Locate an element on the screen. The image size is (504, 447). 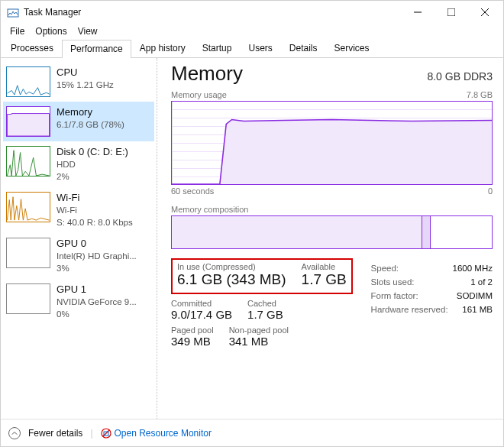
close-button is located at coordinates (485, 12).